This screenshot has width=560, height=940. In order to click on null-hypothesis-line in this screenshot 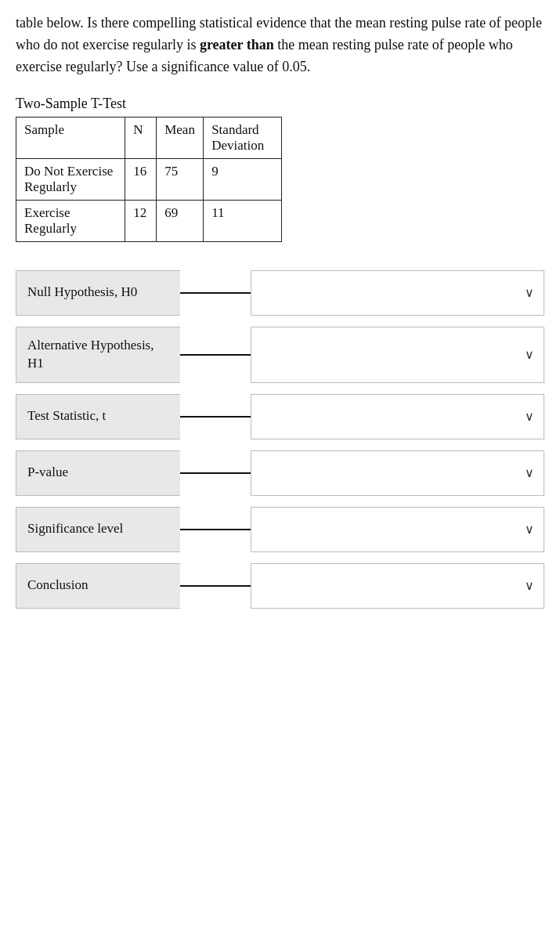, I will do `click(215, 293)`.